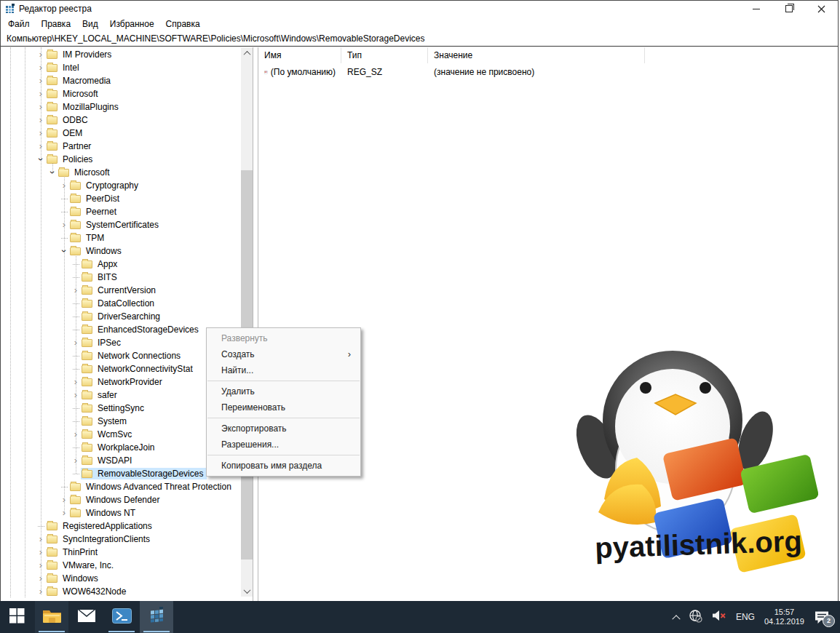  What do you see at coordinates (121, 55) in the screenshot?
I see `tree-item-im-providers: ›IM Providers` at bounding box center [121, 55].